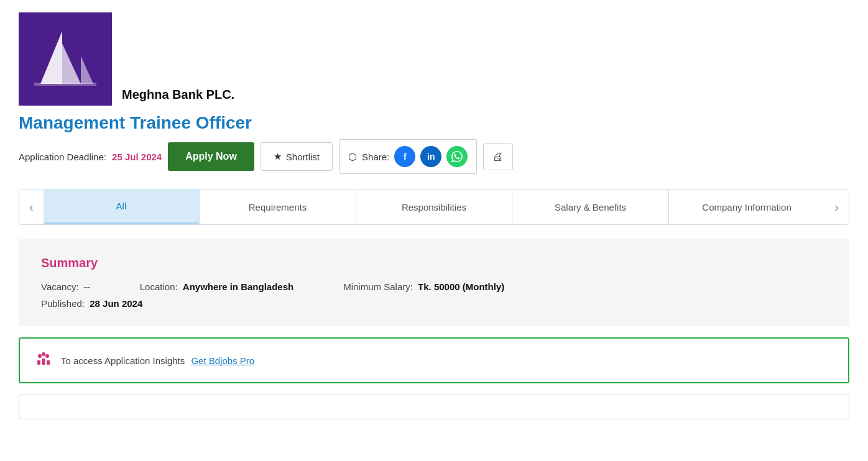 Image resolution: width=868 pixels, height=461 pixels. I want to click on summary-title: Summary, so click(434, 263).